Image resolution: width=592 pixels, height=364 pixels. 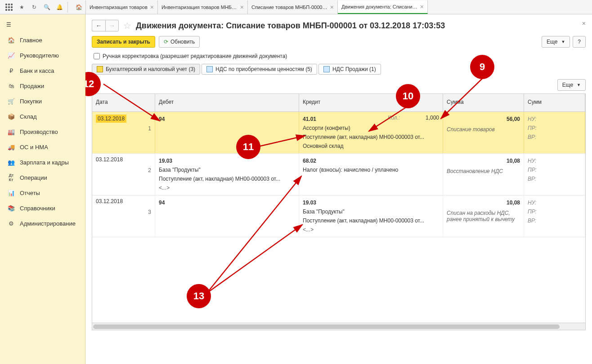 What do you see at coordinates (227, 179) in the screenshot?
I see `debit-detail: Поступление (акт, накладная) МН00-000003…` at bounding box center [227, 179].